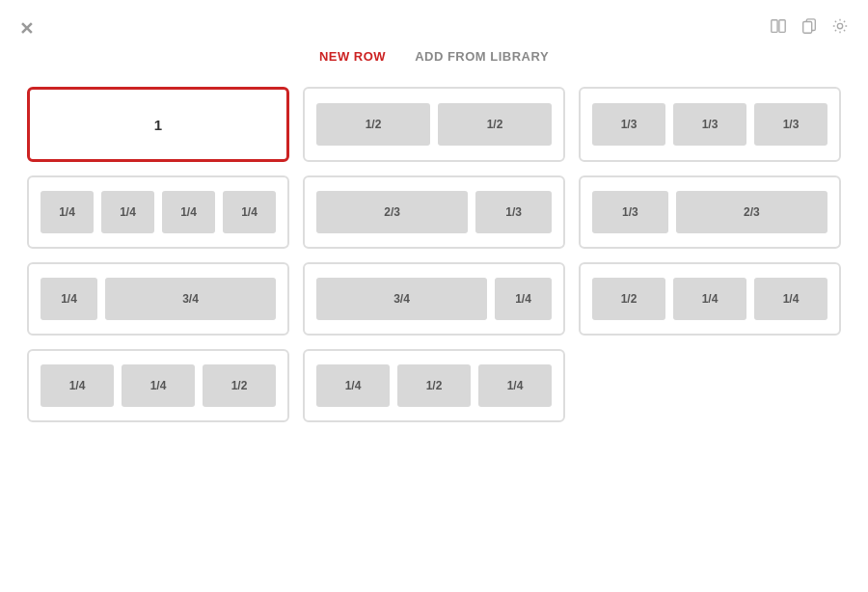  I want to click on layout-card-one-third-two-thirds: 1/3 2/3, so click(710, 212).